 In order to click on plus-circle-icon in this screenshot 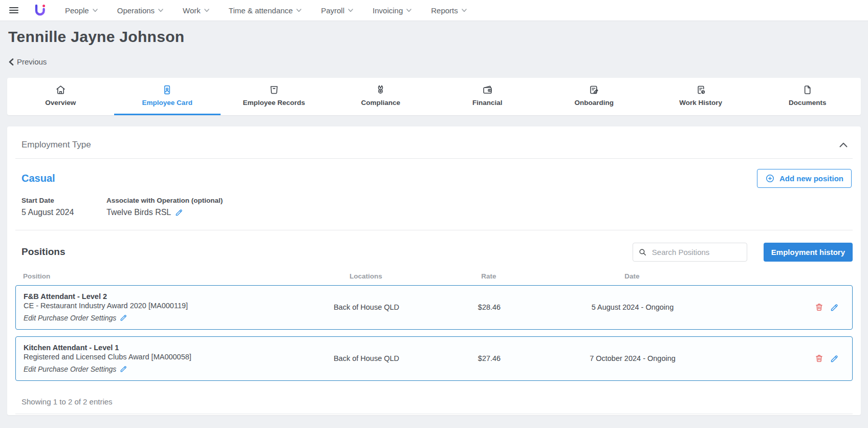, I will do `click(770, 178)`.